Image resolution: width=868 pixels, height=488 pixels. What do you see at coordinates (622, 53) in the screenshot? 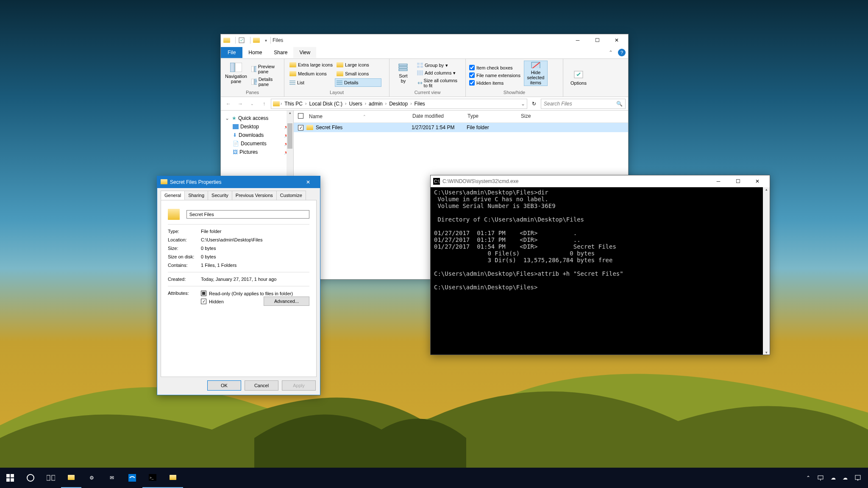
I see `help-icon: ?` at bounding box center [622, 53].